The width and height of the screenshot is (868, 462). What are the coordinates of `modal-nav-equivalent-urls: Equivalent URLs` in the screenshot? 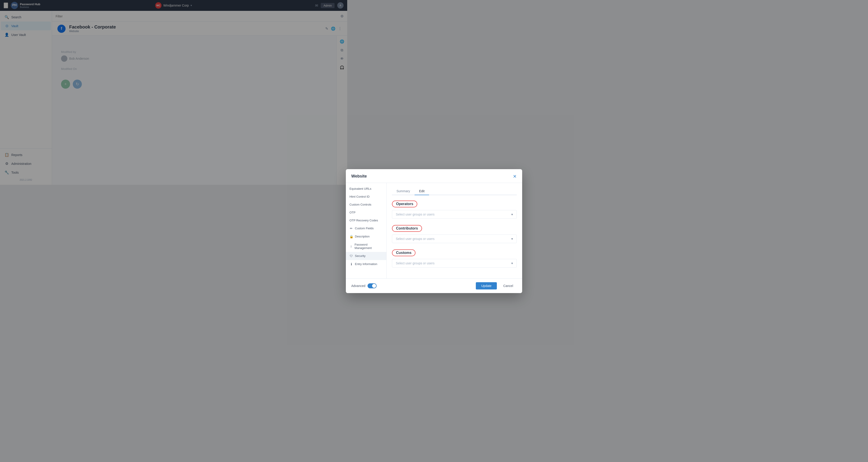 It's located at (346, 185).